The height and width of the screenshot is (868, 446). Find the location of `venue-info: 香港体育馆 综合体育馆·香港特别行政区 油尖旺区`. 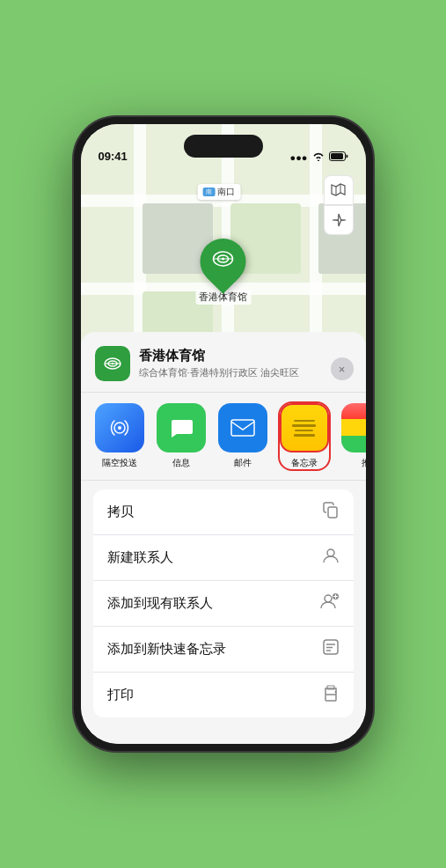

venue-info: 香港体育馆 综合体育馆·香港特别行政区 油尖旺区 is located at coordinates (219, 364).